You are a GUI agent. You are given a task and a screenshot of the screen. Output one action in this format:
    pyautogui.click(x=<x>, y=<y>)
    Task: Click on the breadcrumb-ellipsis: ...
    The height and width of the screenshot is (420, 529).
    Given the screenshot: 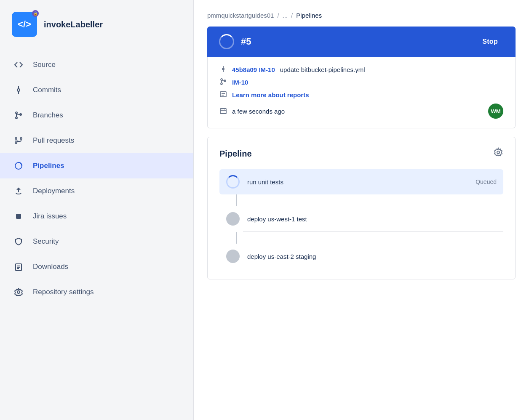 What is the action you would take?
    pyautogui.click(x=286, y=15)
    